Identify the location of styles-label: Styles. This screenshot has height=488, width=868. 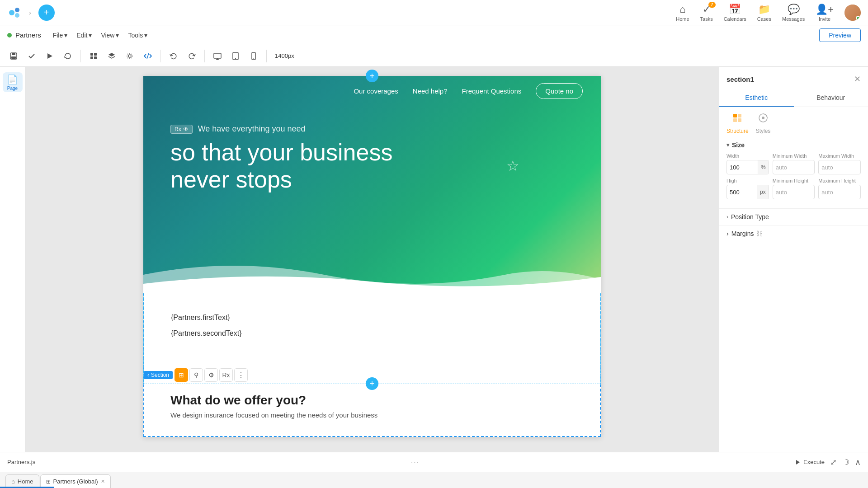
(763, 131).